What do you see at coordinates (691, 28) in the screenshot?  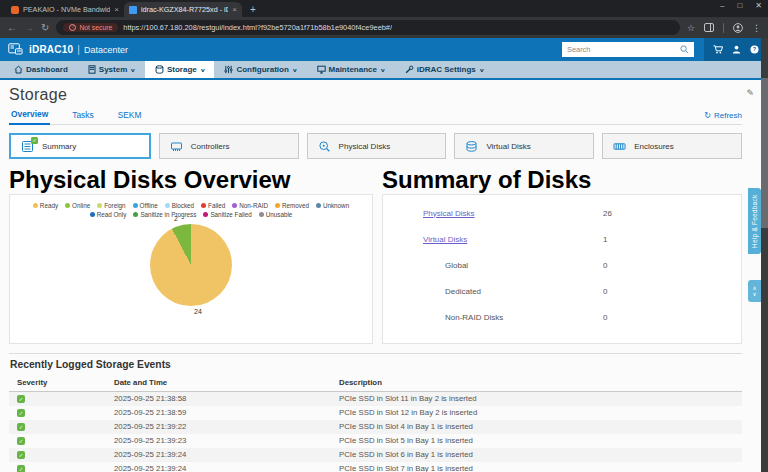 I see `bookmark-star-icon: ☆` at bounding box center [691, 28].